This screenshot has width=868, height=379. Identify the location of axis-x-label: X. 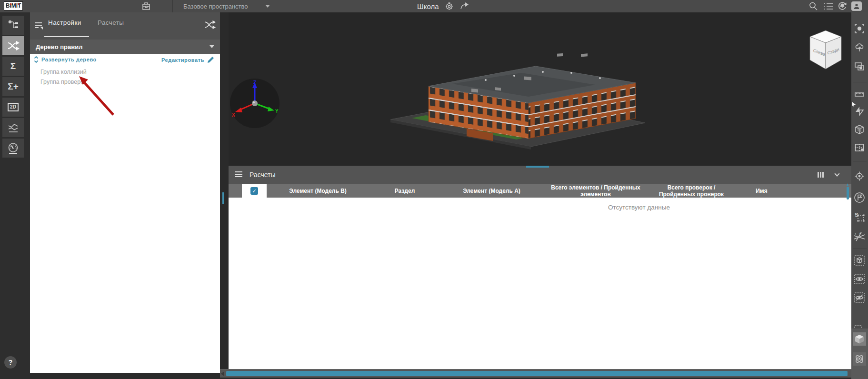
(233, 115).